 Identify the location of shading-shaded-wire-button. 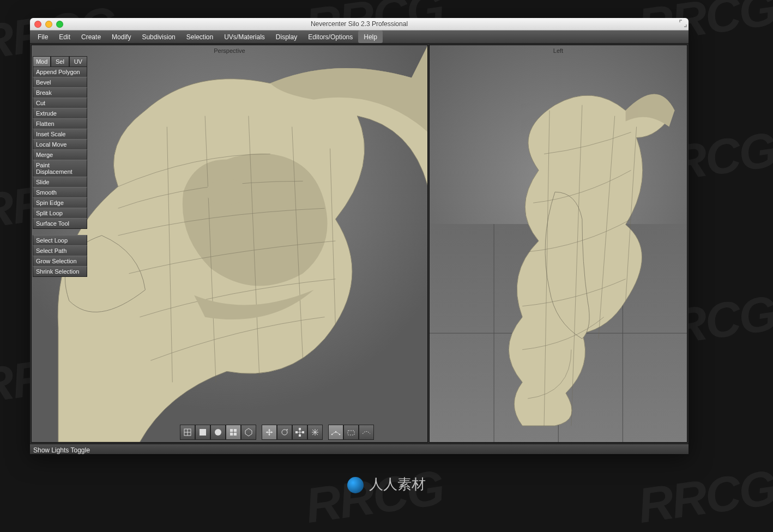
(233, 432).